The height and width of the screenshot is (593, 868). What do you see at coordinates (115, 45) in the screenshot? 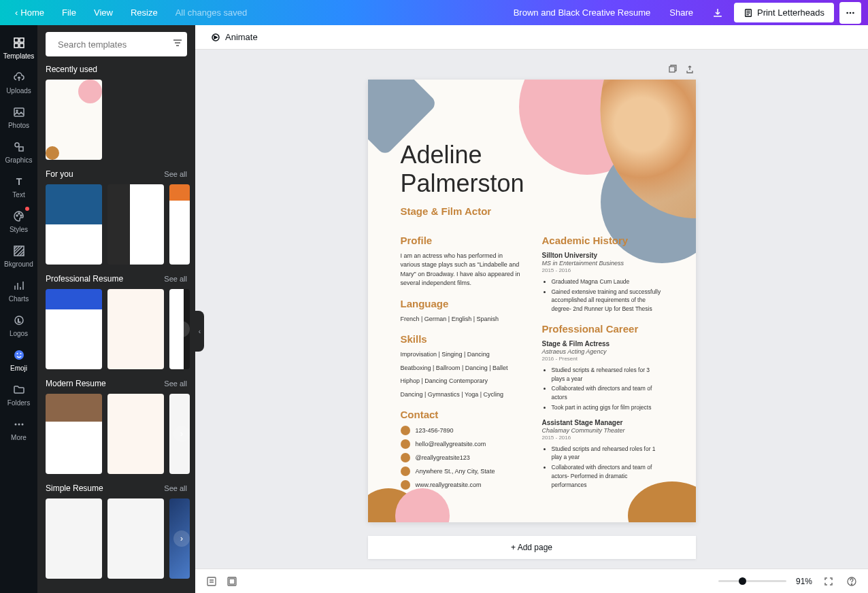
I see `search-input` at bounding box center [115, 45].